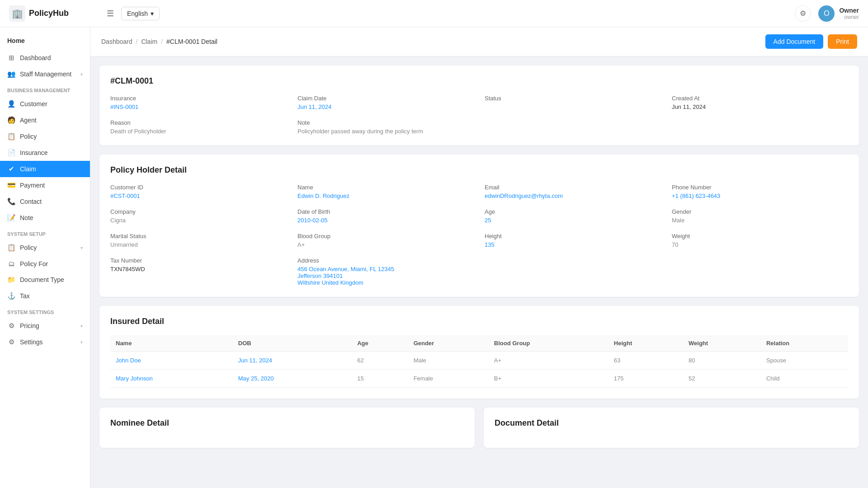 The height and width of the screenshot is (488, 868). What do you see at coordinates (137, 14) in the screenshot?
I see `language-label: English` at bounding box center [137, 14].